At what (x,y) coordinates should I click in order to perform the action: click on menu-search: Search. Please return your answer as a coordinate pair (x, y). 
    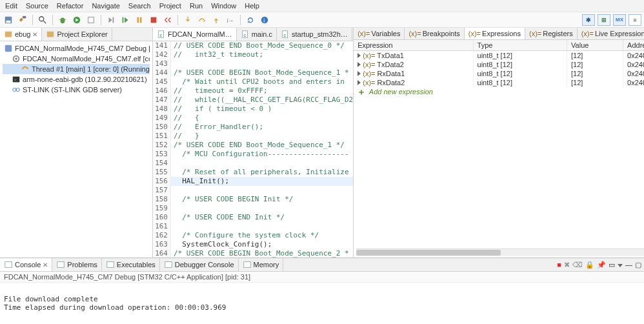
    Looking at the image, I should click on (139, 6).